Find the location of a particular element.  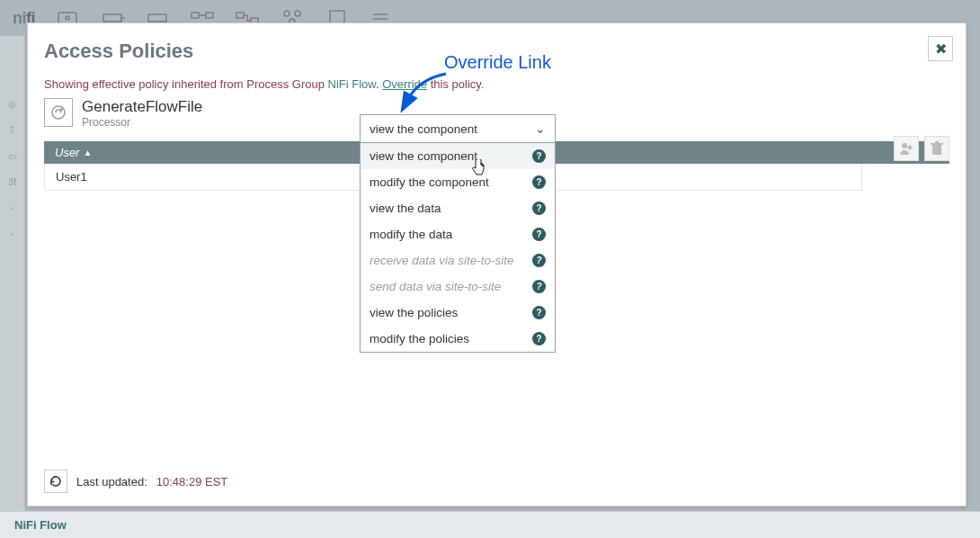

processor-icon is located at coordinates (58, 112).